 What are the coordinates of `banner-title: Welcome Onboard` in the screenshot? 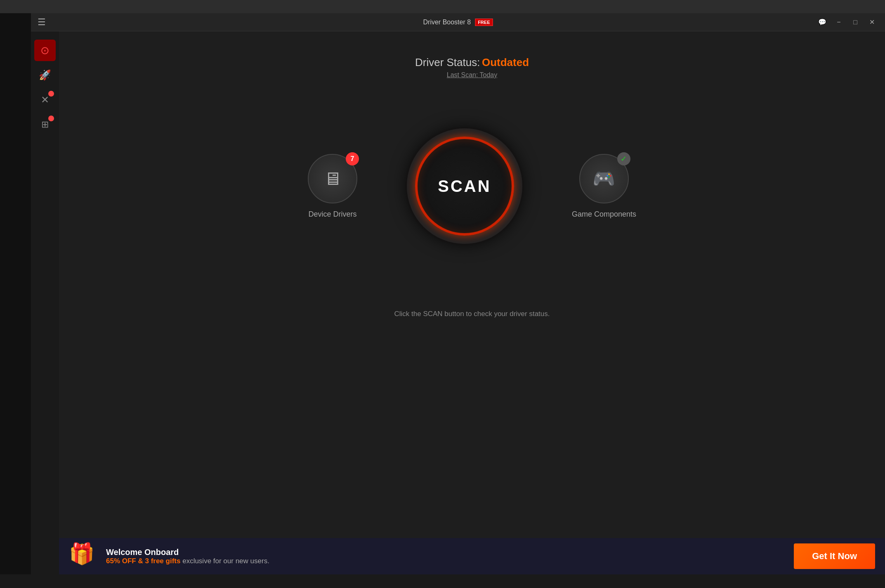 It's located at (446, 552).